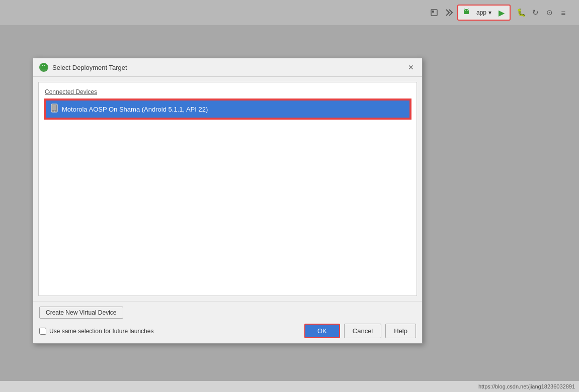 This screenshot has width=579, height=392. I want to click on footer-top: Create New Virtual Device, so click(227, 313).